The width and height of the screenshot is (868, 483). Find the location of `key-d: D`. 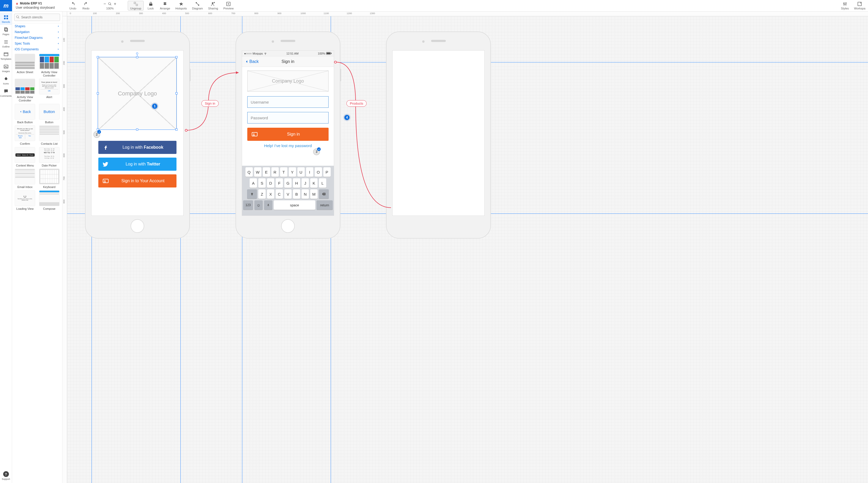

key-d: D is located at coordinates (271, 183).